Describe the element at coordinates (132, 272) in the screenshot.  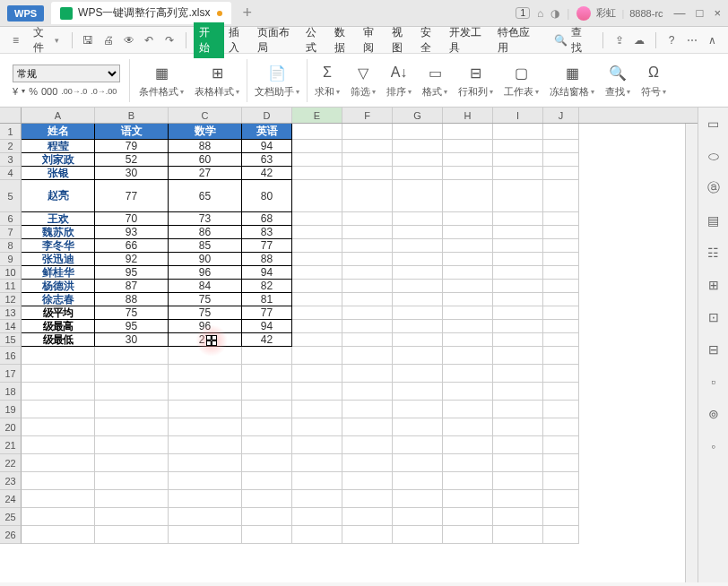
I see `data-cell: 95` at that location.